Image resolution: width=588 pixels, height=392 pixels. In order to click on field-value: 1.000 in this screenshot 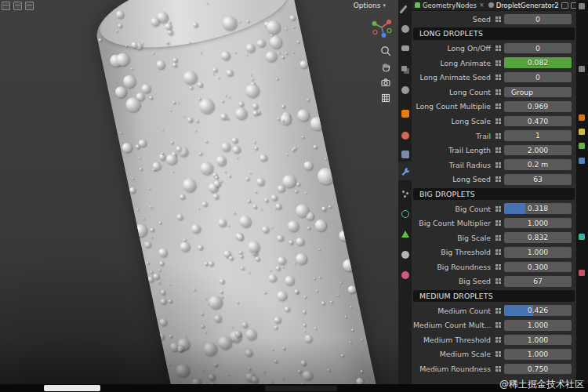, I will do `click(538, 325)`.